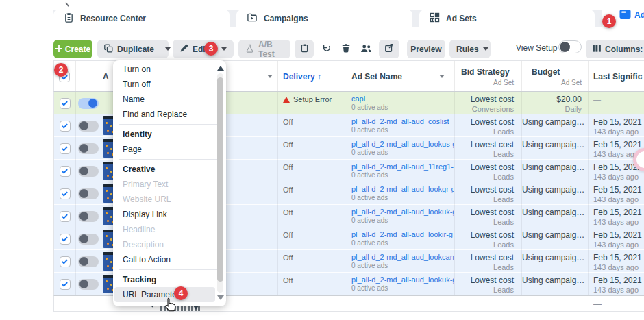  Describe the element at coordinates (170, 260) in the screenshot. I see `menu-item-call-to-action: Call to Action` at that location.